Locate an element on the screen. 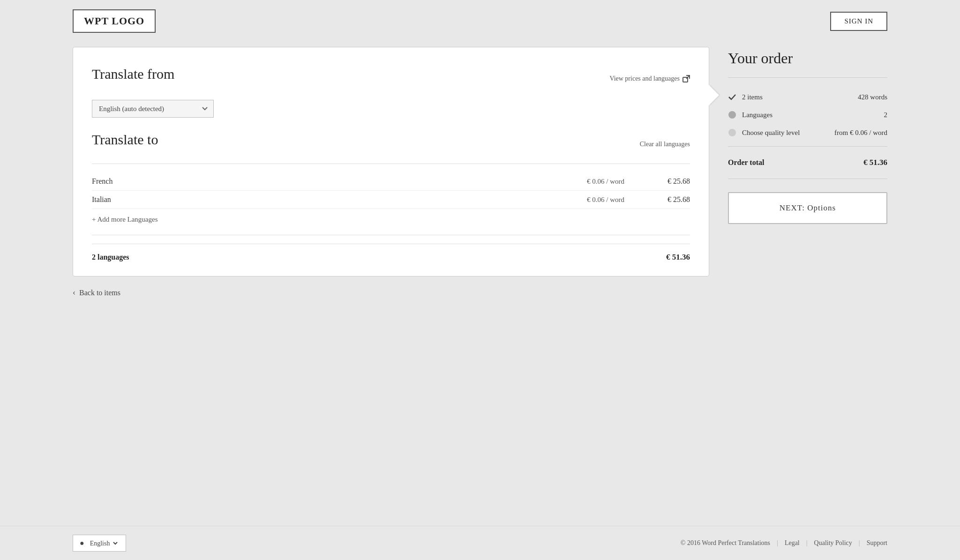 The image size is (960, 560). language-name-french: French is located at coordinates (330, 181).